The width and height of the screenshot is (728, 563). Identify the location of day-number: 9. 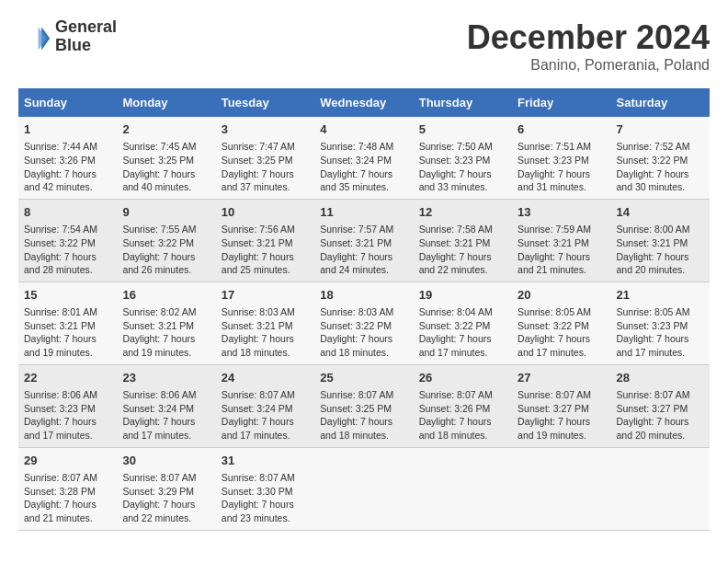
(165, 213).